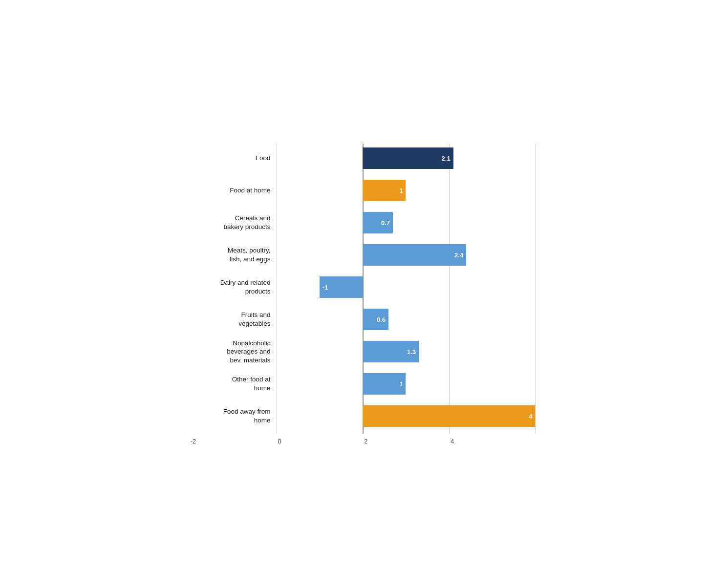  Describe the element at coordinates (396, 319) in the screenshot. I see `bar-area: 0.6` at that location.